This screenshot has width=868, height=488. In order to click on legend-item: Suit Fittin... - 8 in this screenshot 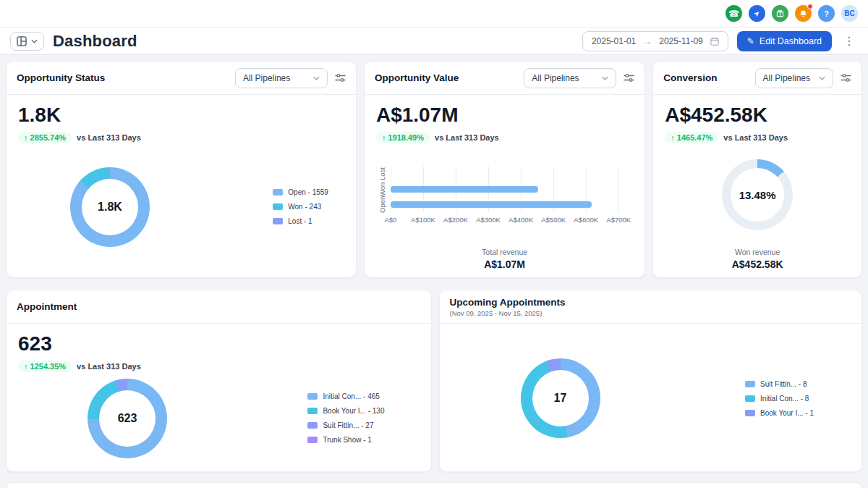, I will do `click(780, 384)`.